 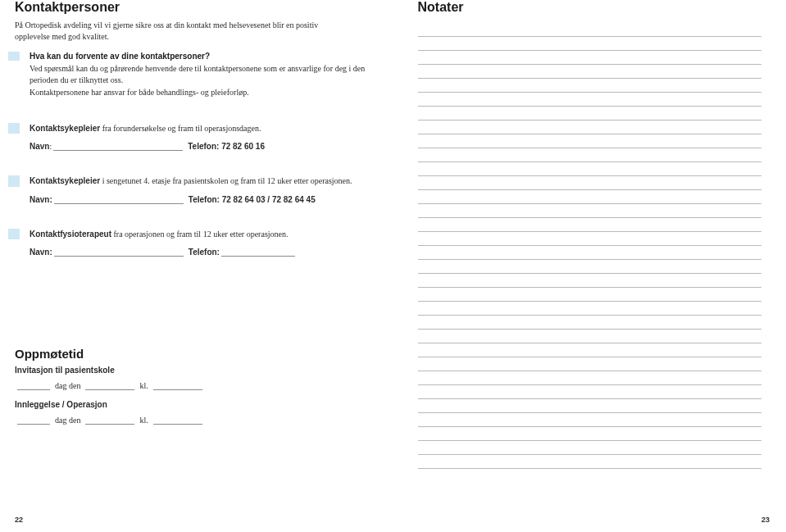 What do you see at coordinates (178, 386) in the screenshot?
I see `inv-time-field` at bounding box center [178, 386].